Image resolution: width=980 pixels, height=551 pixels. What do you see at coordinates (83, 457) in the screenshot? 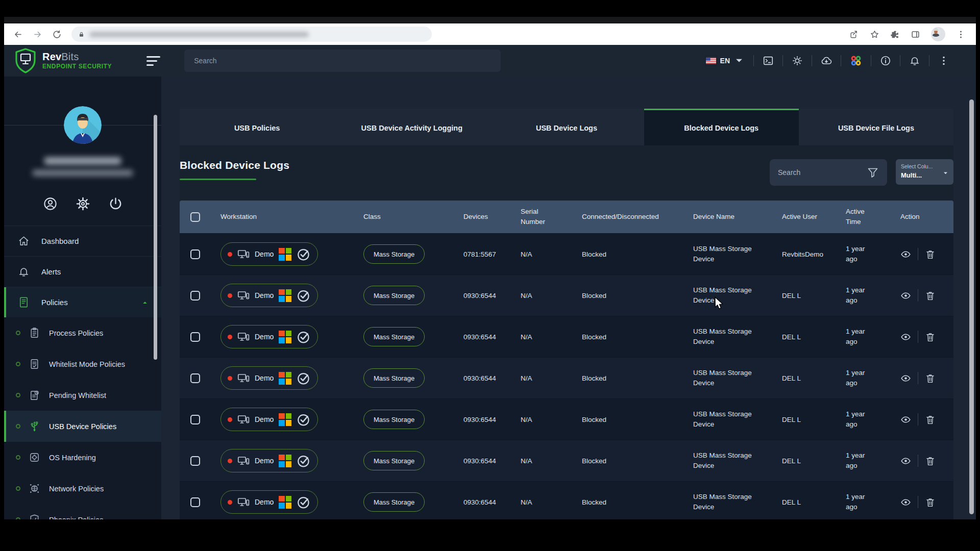
I see `sidebar-item-os-hardening: OS Hardening` at bounding box center [83, 457].